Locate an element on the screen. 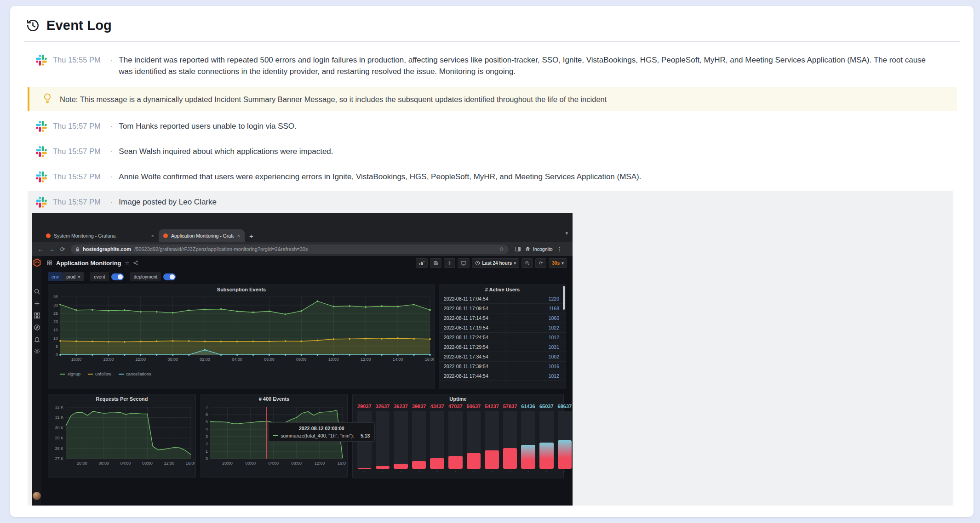 This screenshot has width=980, height=523. uptime-value: 32637 is located at coordinates (383, 407).